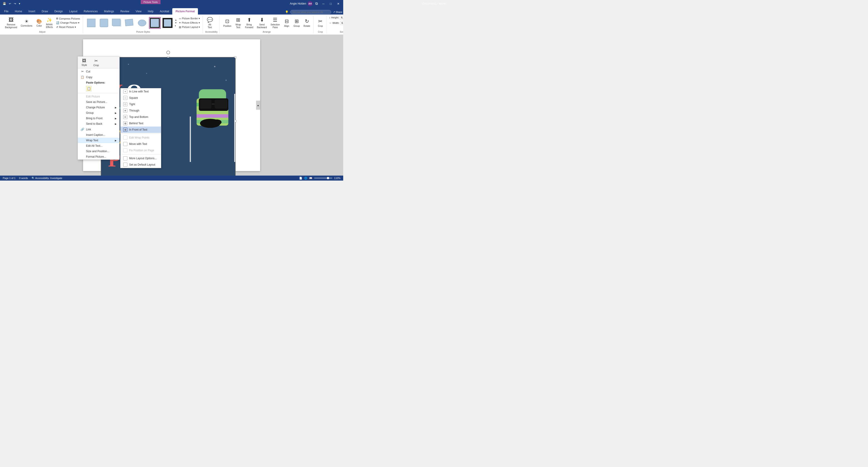  What do you see at coordinates (342, 18) in the screenshot?
I see `height-input` at bounding box center [342, 18].